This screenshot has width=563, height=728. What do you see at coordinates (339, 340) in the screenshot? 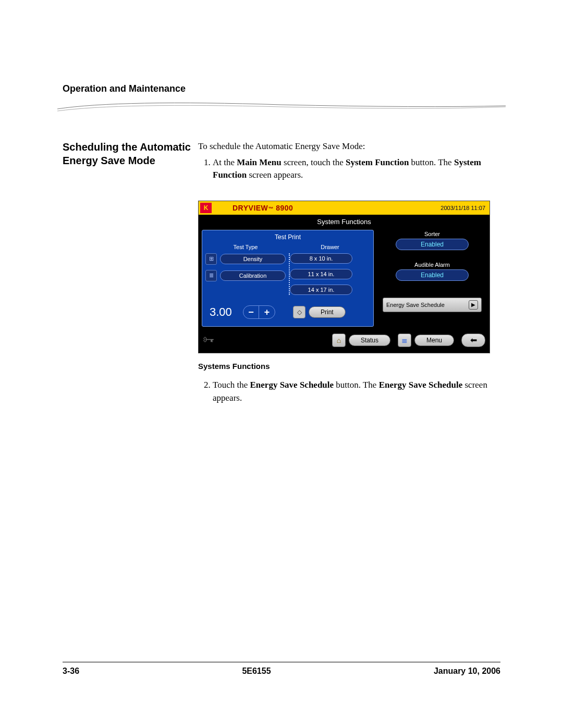
I see `home-icon: ⌂` at bounding box center [339, 340].